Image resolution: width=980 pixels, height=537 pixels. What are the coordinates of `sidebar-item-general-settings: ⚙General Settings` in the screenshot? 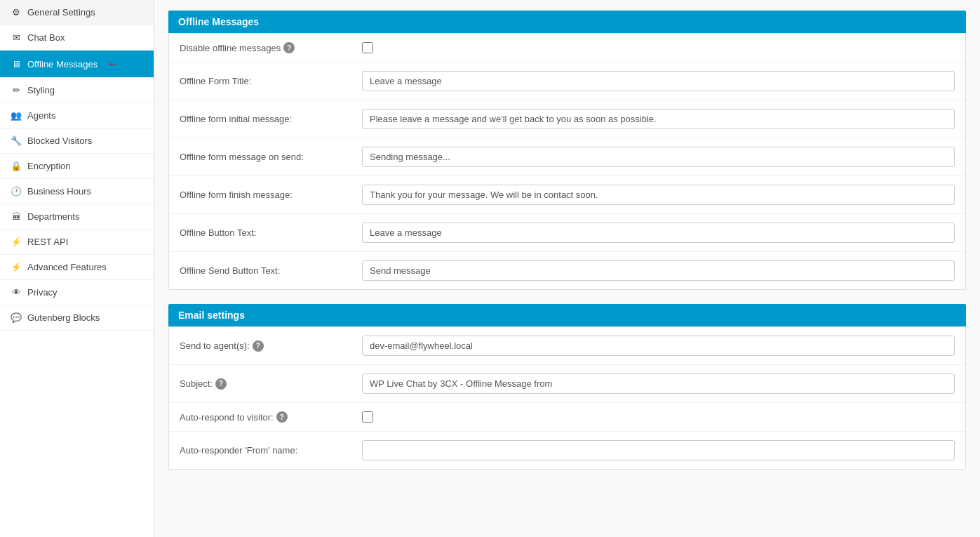 It's located at (77, 13).